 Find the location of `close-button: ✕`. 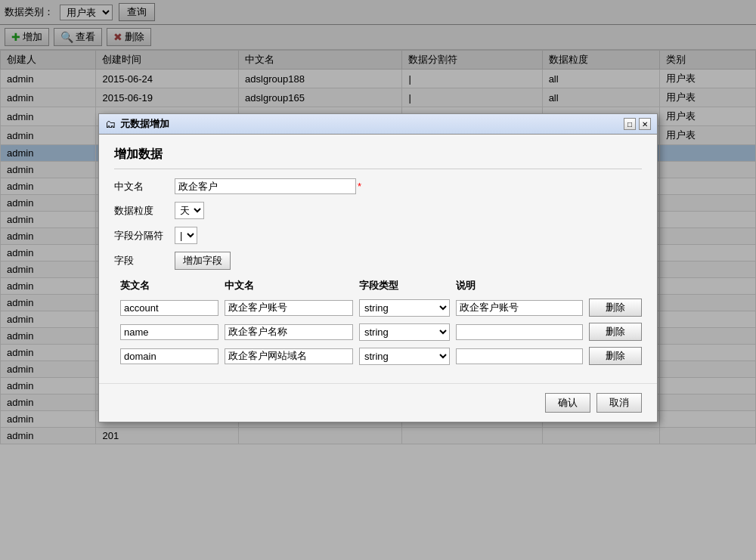

close-button: ✕ is located at coordinates (645, 124).